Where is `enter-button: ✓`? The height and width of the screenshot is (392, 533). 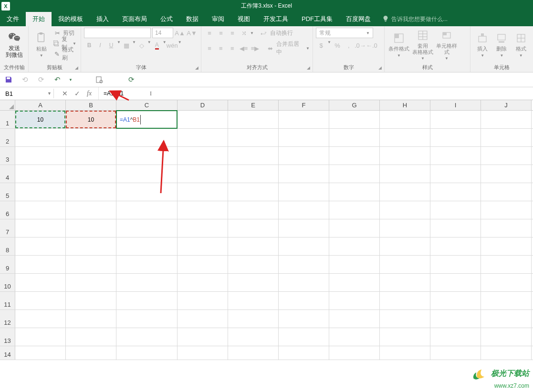 enter-button: ✓ is located at coordinates (77, 93).